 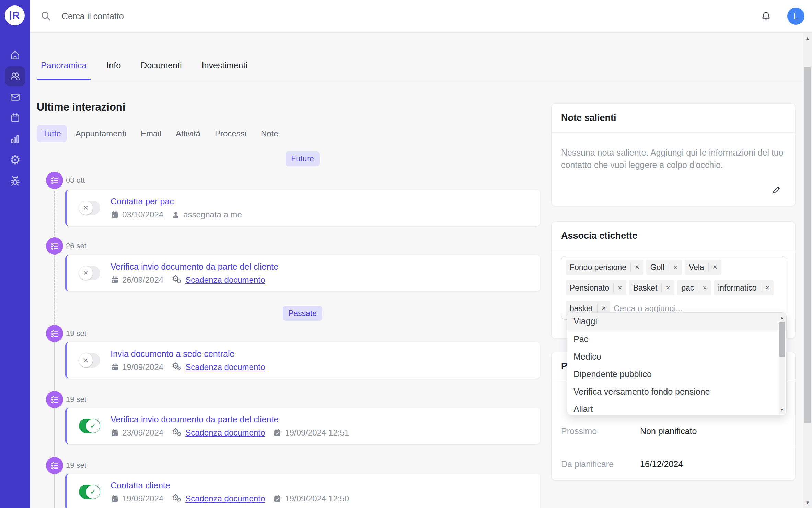 What do you see at coordinates (15, 97) in the screenshot?
I see `sidebar-item-mail` at bounding box center [15, 97].